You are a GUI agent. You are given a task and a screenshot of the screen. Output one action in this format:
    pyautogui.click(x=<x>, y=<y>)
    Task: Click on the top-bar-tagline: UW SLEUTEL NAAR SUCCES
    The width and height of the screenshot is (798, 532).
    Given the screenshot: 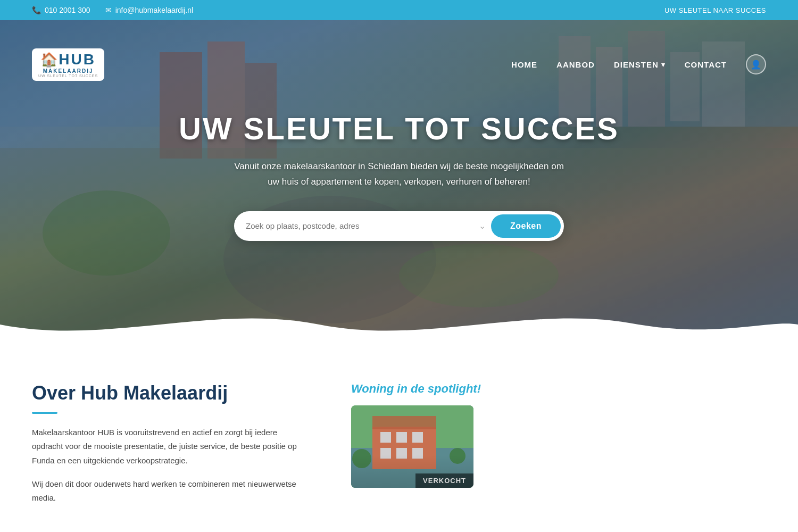 What is the action you would take?
    pyautogui.click(x=715, y=11)
    